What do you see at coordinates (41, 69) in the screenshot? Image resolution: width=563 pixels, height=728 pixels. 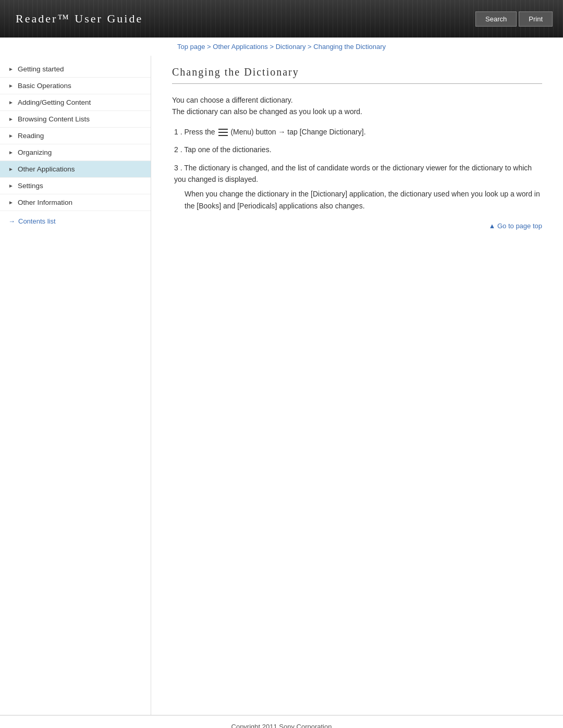 I see `sidebar-item-label: Getting started` at bounding box center [41, 69].